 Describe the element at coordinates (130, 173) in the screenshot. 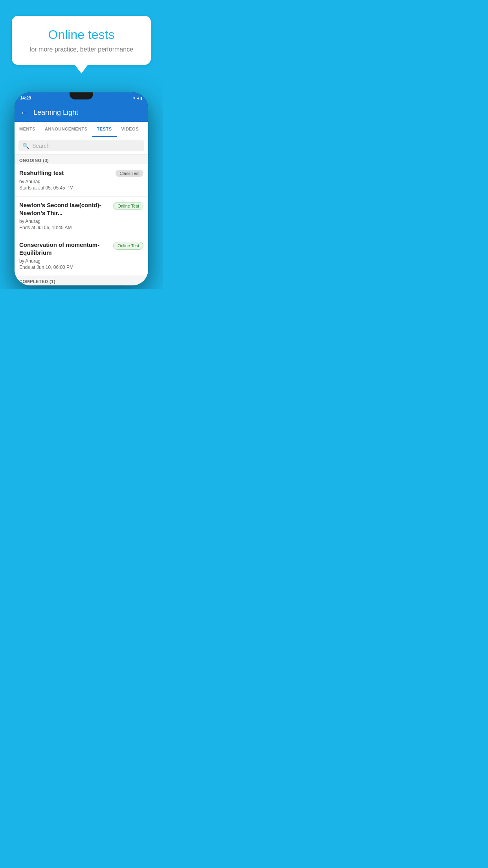

I see `badge-class-test-1: Class Test` at that location.